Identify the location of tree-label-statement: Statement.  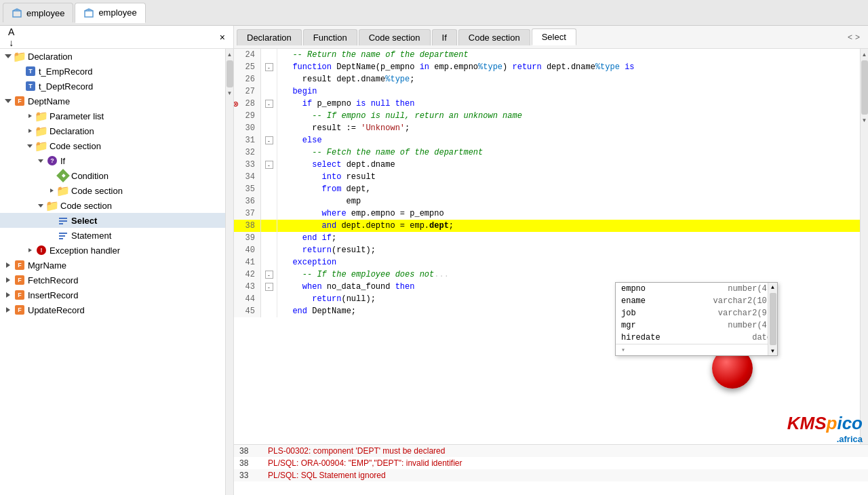
(91, 236).